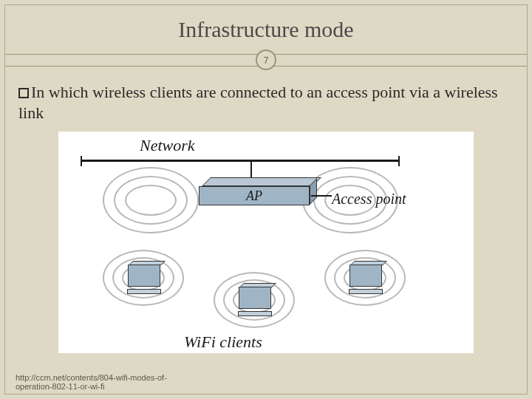 The width and height of the screenshot is (532, 399). I want to click on wifi-clients-label: WiFi clients, so click(223, 342).